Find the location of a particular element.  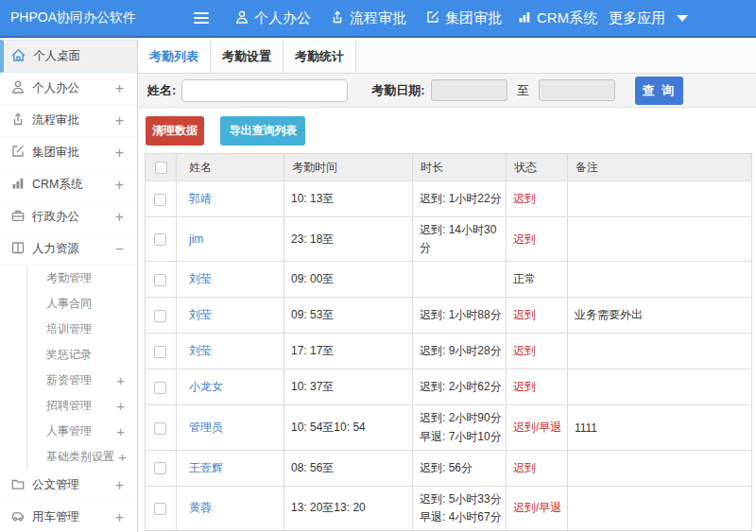

menu-toggle-icon is located at coordinates (201, 18).